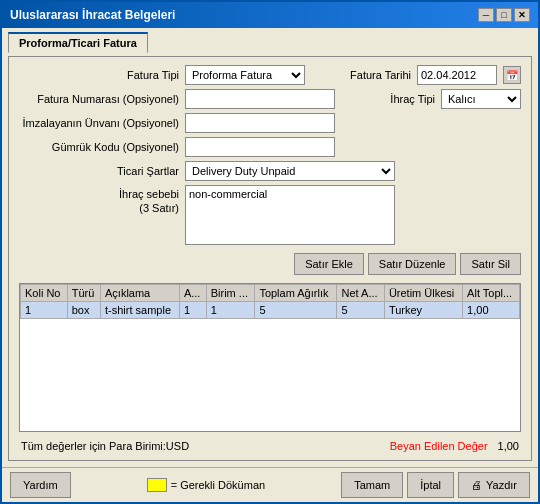 The image size is (540, 504). What do you see at coordinates (140, 310) in the screenshot?
I see `cell-aciklama: t-shirt sample` at bounding box center [140, 310].